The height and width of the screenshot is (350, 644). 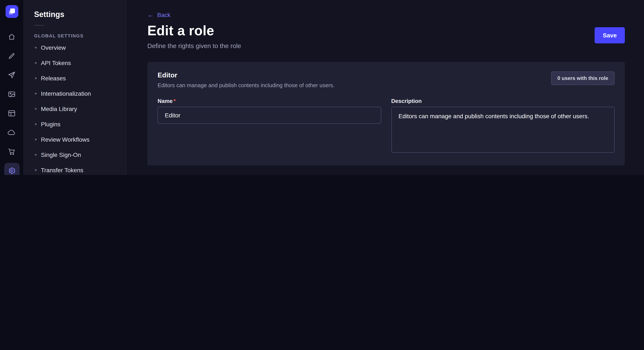 I want to click on marketplace-icon, so click(x=12, y=151).